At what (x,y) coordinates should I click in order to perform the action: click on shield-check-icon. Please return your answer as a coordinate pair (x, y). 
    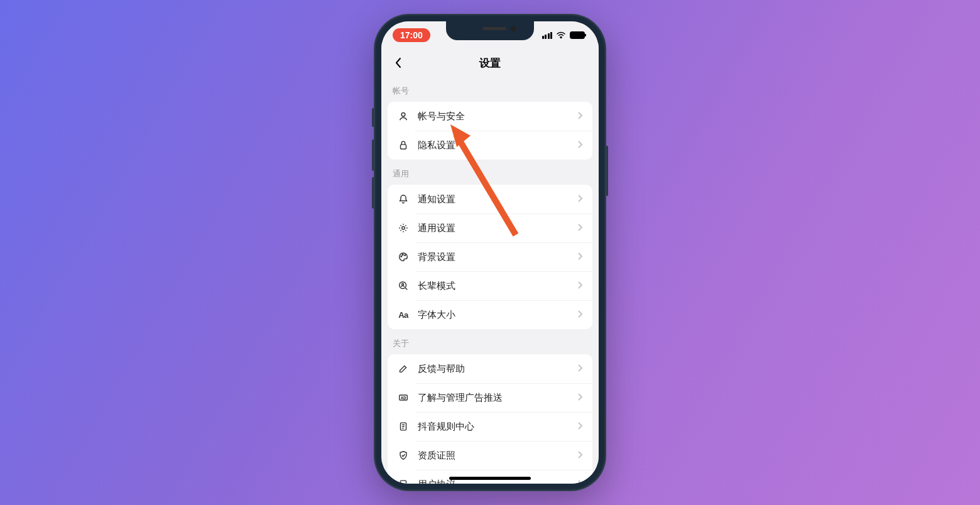
    Looking at the image, I should click on (403, 455).